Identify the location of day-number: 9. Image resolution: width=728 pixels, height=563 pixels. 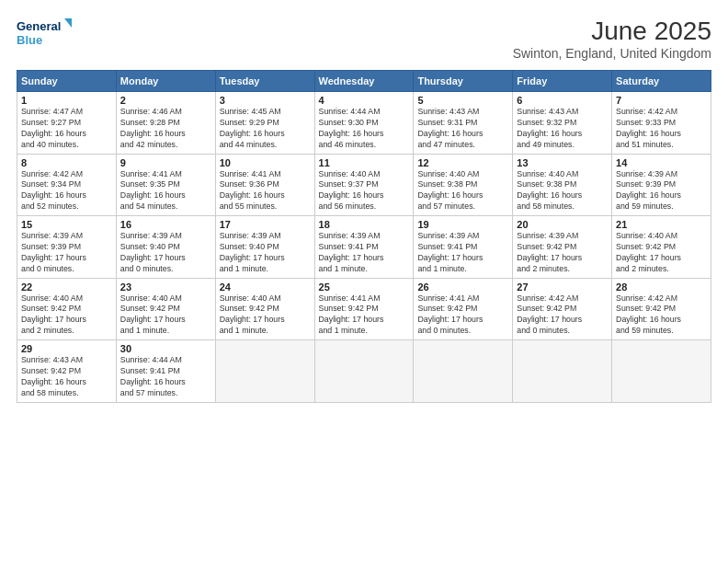
(165, 163).